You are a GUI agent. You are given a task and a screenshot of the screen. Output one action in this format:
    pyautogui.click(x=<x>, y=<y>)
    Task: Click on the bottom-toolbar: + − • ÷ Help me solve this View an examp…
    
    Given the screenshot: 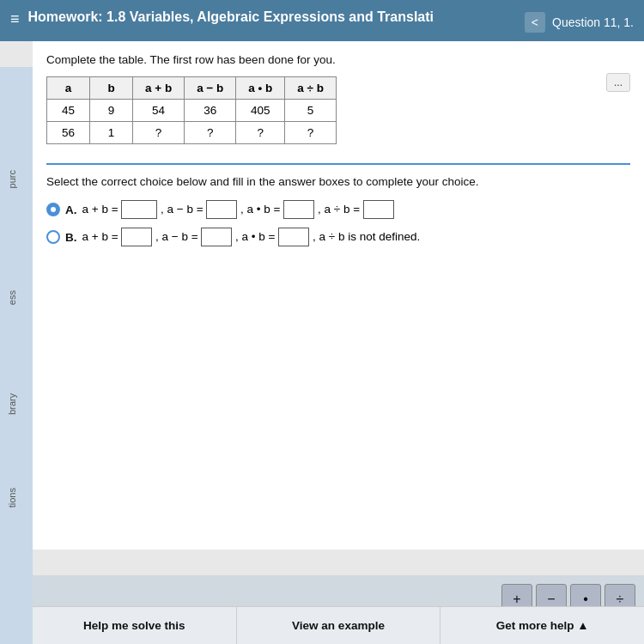 What is the action you would take?
    pyautogui.click(x=322, y=610)
    